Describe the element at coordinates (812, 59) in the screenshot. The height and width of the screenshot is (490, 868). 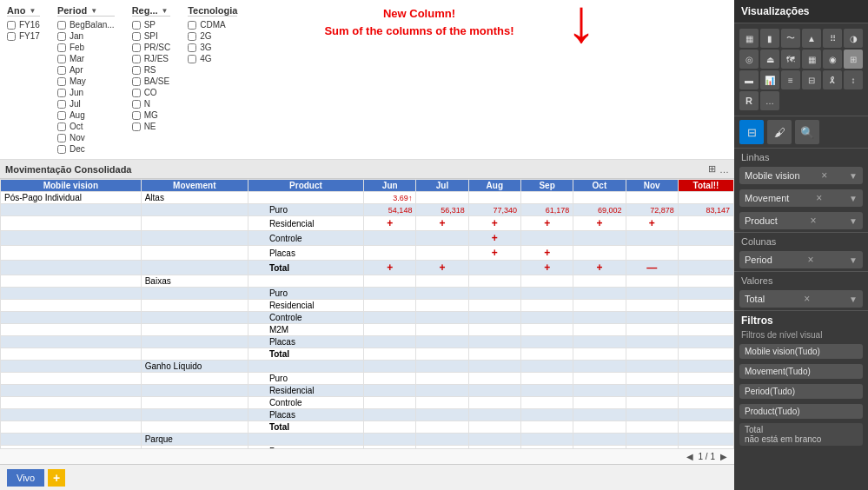
I see `viz-icon-treemap: ▦` at that location.